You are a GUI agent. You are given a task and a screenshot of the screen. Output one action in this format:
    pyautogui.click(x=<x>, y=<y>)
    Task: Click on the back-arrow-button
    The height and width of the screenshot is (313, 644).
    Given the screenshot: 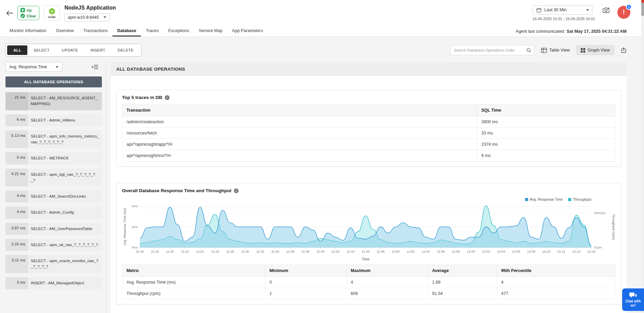 What is the action you would take?
    pyautogui.click(x=10, y=13)
    